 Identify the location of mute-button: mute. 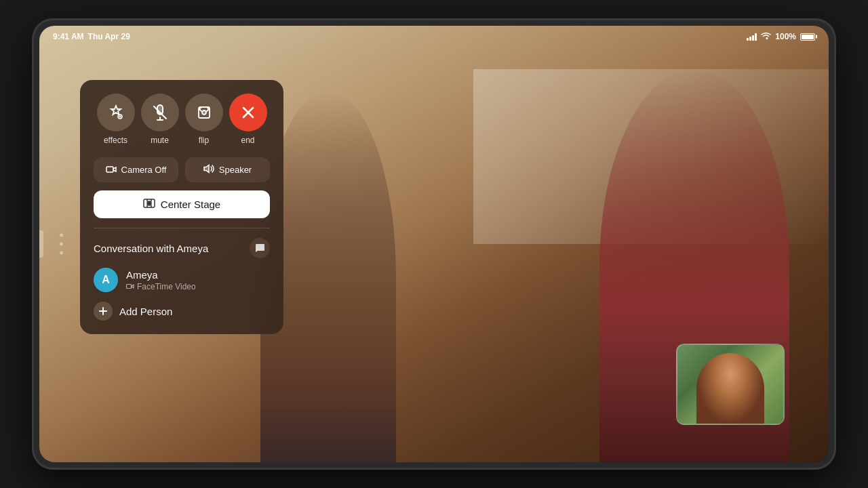
(160, 119).